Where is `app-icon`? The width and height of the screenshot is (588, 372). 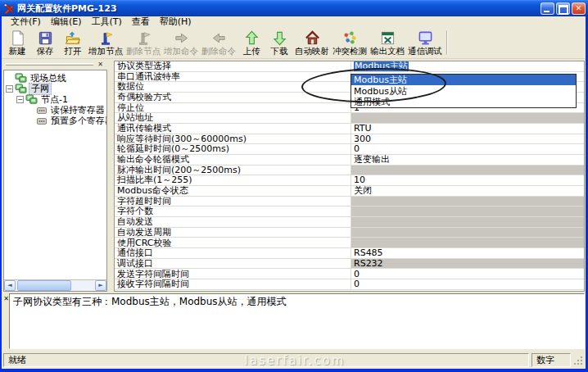 app-icon is located at coordinates (9, 8).